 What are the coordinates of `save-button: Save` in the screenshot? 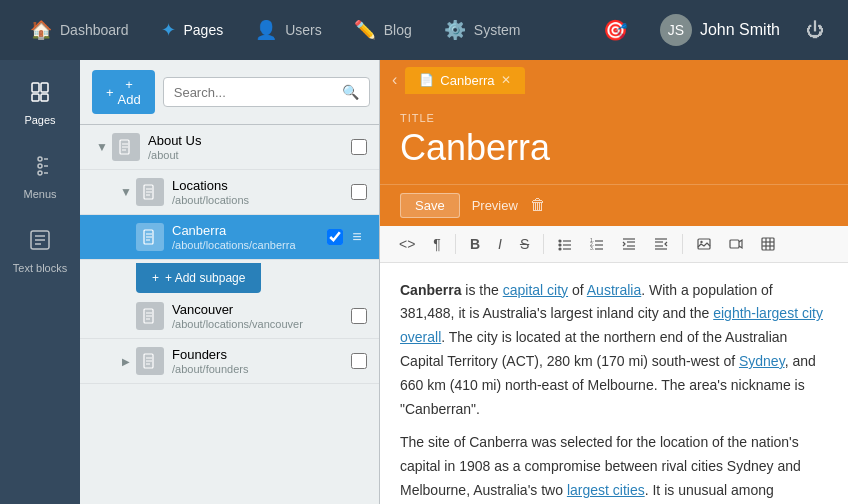 It's located at (430, 206).